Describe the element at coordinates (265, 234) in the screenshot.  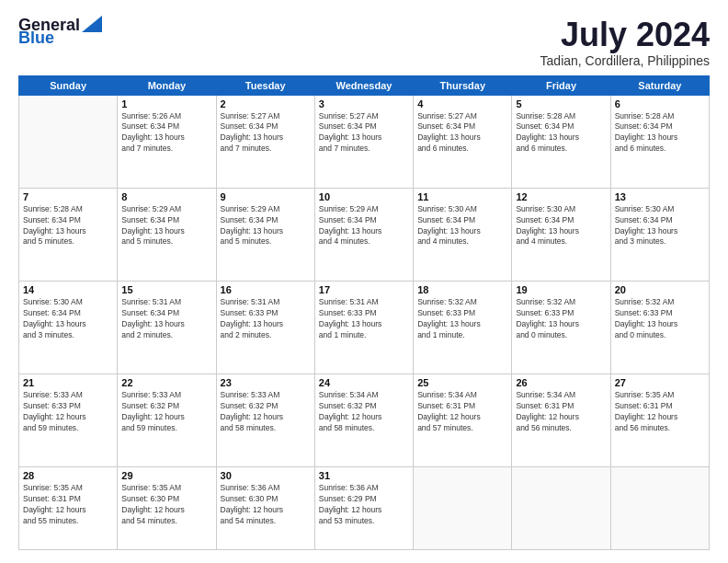
I see `table-row: 9Sunrise: 5:29 AM Sunset: 6:34 PM Daylig…` at that location.